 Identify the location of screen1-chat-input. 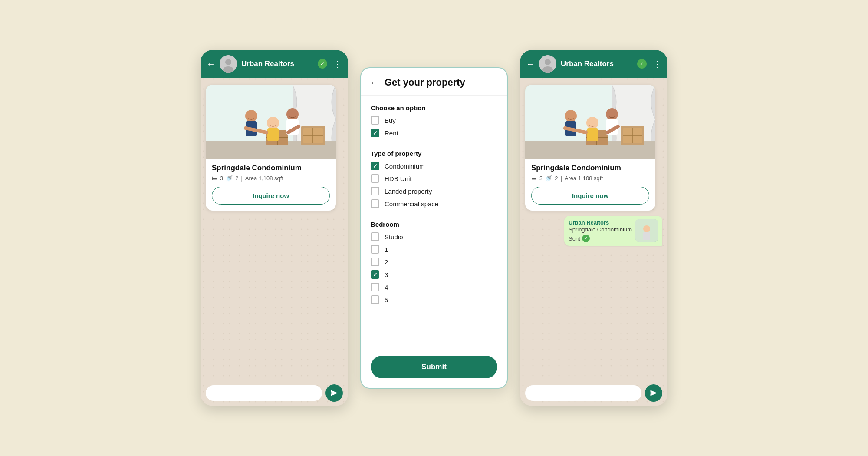
(264, 393).